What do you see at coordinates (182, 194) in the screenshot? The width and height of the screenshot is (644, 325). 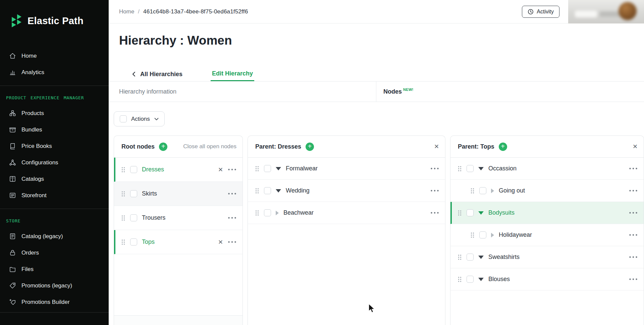 I see `node-label: Skirts` at bounding box center [182, 194].